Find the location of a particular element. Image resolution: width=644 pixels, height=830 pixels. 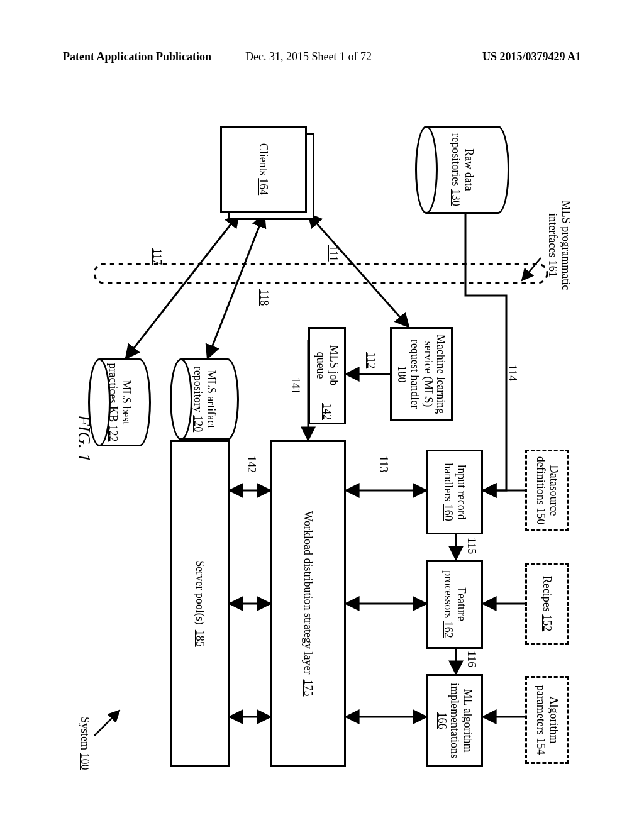

job-queue-box: MLS job queue 142 is located at coordinates (327, 376).